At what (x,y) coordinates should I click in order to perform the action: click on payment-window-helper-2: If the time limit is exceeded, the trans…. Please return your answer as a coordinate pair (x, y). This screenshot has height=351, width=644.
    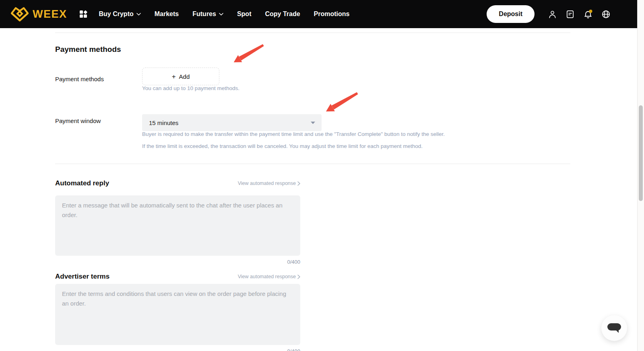
    Looking at the image, I should click on (283, 146).